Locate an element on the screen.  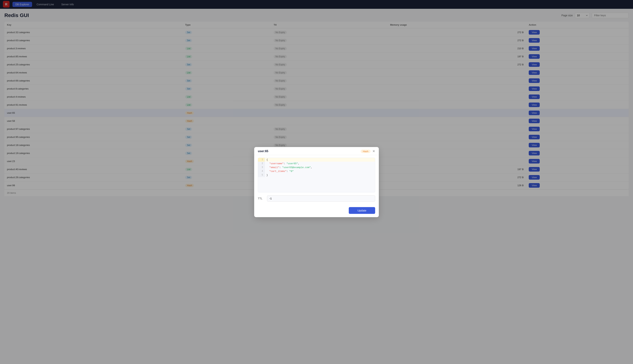
code-line: 5} is located at coordinates (316, 175).